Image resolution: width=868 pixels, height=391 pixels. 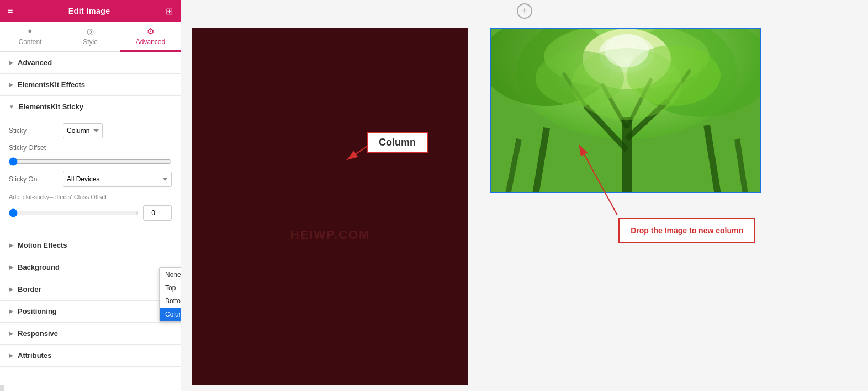 What do you see at coordinates (51, 107) in the screenshot?
I see `section-ek-sticky-label: ElementsKit Sticky` at bounding box center [51, 107].